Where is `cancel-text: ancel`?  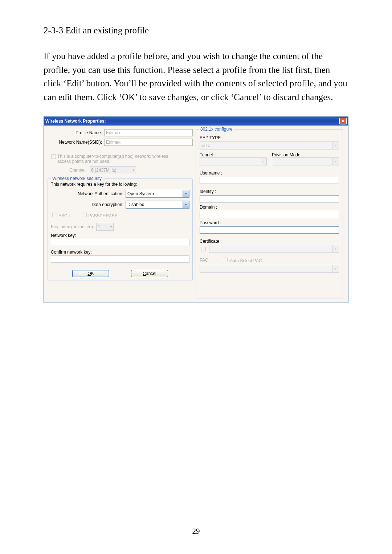 cancel-text: ancel is located at coordinates (151, 274).